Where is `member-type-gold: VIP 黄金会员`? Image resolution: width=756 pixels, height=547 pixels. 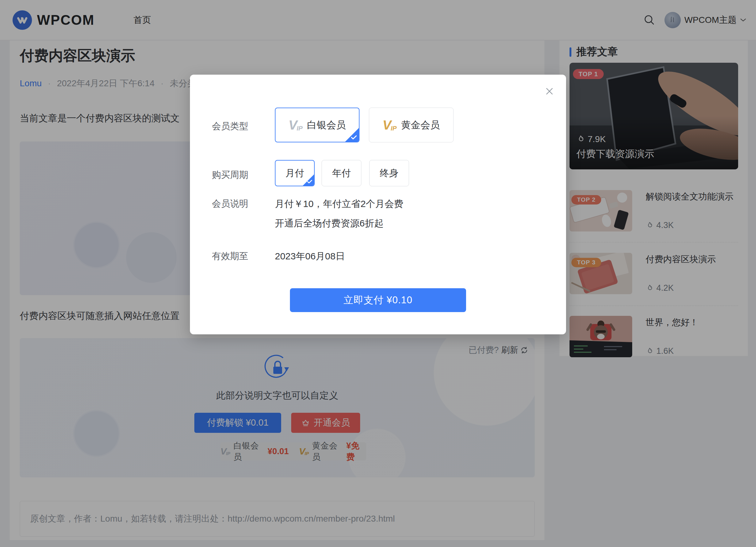 member-type-gold: VIP 黄金会员 is located at coordinates (411, 125).